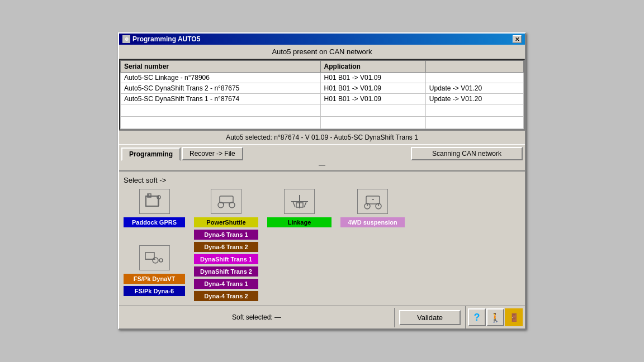  I want to click on row1-serial: Auto5-SC Linkage - n°78906, so click(221, 78).